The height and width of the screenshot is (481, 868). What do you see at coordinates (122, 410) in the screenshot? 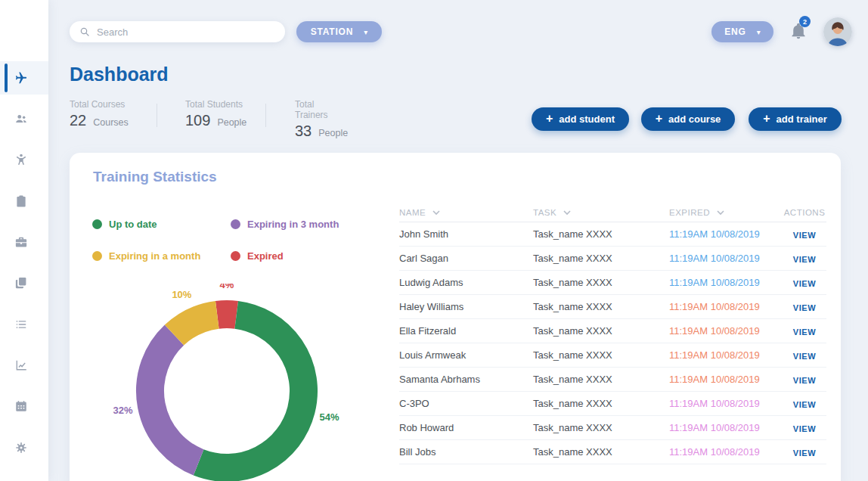
I see `donut-percentage-label: 32%` at bounding box center [122, 410].